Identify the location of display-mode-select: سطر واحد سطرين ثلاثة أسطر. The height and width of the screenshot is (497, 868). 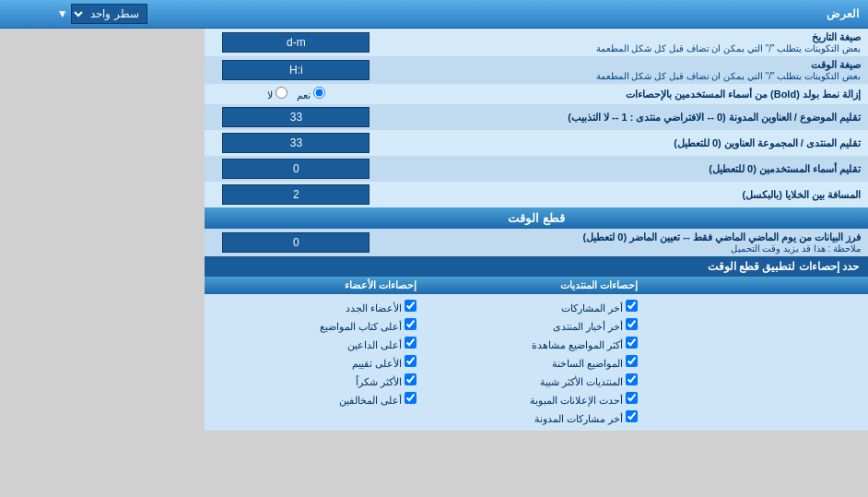
(109, 14).